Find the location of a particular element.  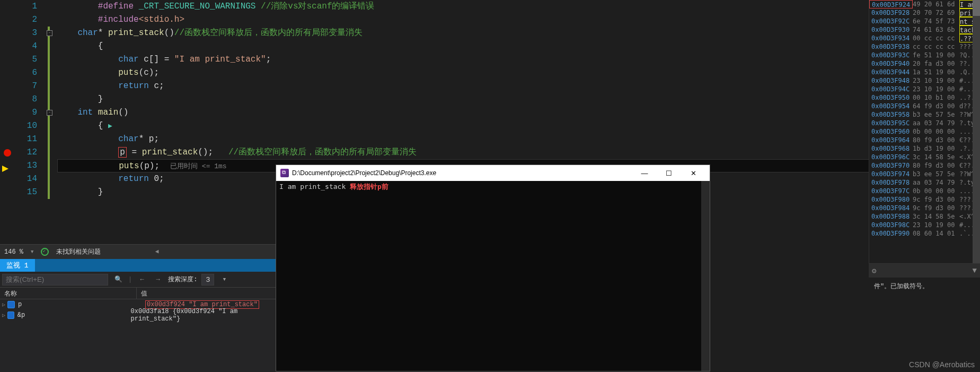

breakpoint-margin is located at coordinates (7, 122).